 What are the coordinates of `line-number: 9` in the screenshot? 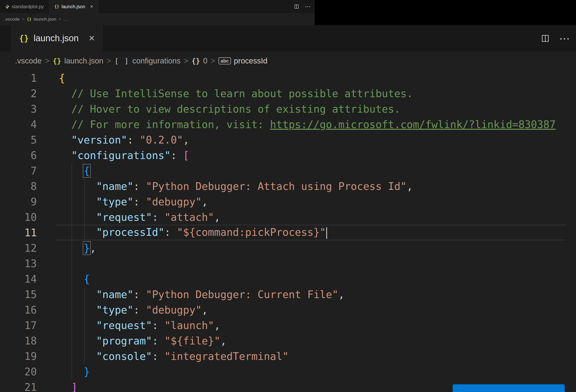 It's located at (18, 202).